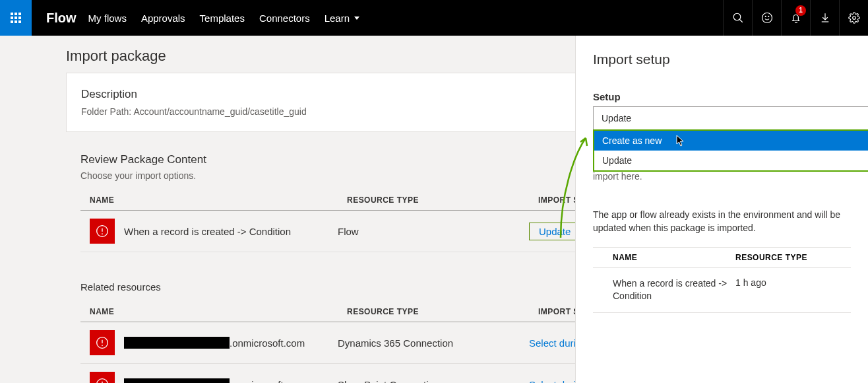  Describe the element at coordinates (801, 11) in the screenshot. I see `notification-badge: 1` at that location.